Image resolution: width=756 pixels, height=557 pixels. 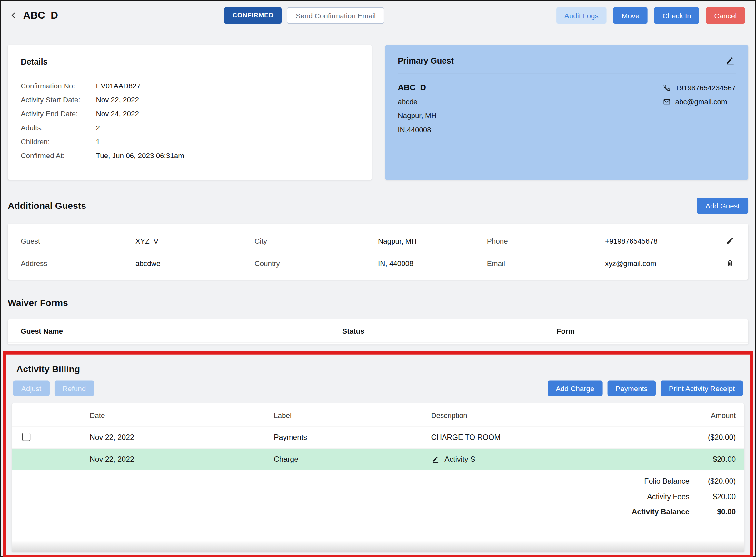 What do you see at coordinates (58, 113) in the screenshot?
I see `details-label: Activity End Date:` at bounding box center [58, 113].